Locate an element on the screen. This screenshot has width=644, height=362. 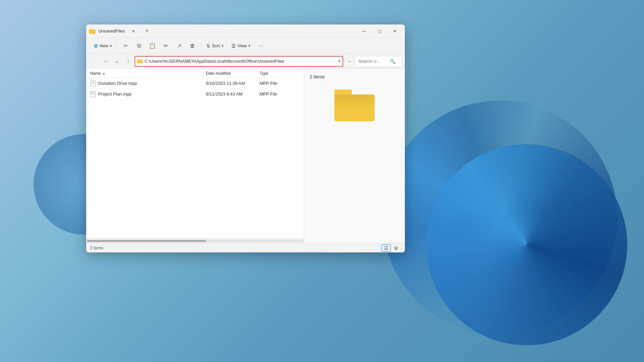
file-date-value: 9/11/2023 6:43 AM is located at coordinates (224, 94).